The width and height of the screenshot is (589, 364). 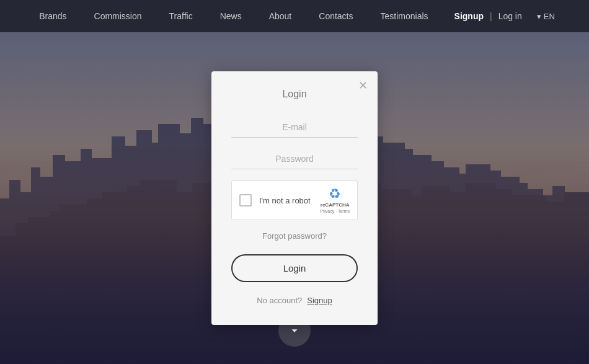 What do you see at coordinates (294, 300) in the screenshot?
I see `modal-footer: No account? Signup` at bounding box center [294, 300].